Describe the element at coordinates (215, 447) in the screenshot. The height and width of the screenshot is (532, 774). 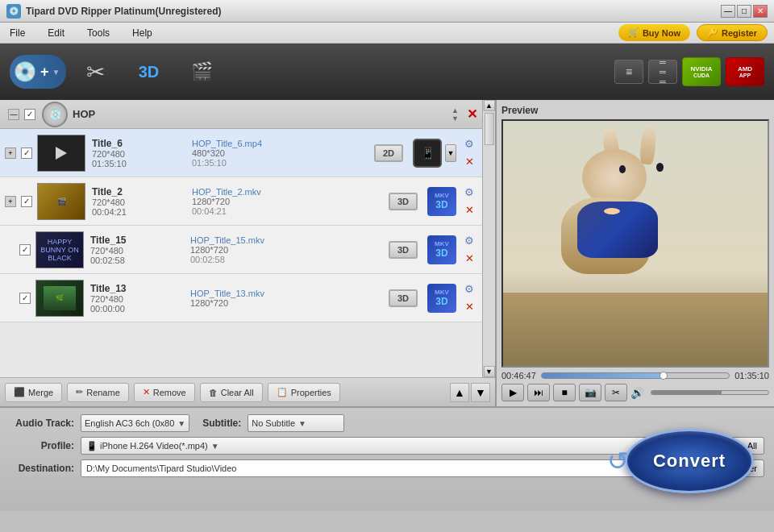
I see `profile-dropdown-arrow: ▼` at that location.